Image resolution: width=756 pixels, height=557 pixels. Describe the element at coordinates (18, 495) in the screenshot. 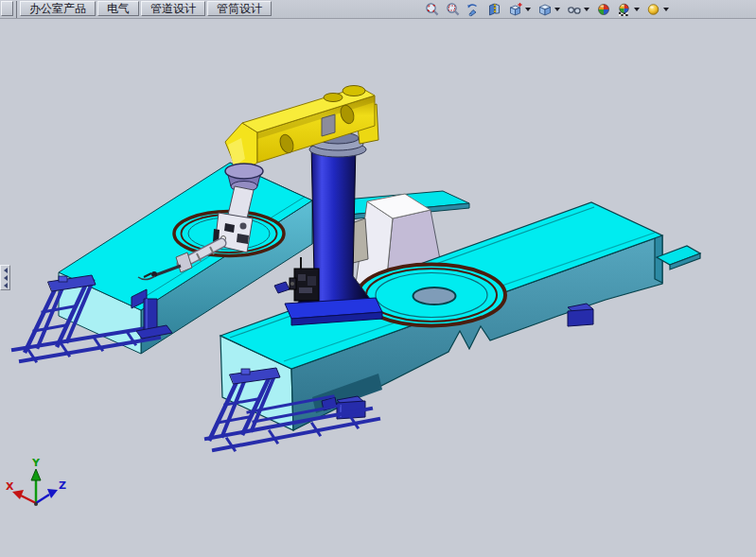

I see `x-axis-arrow` at that location.